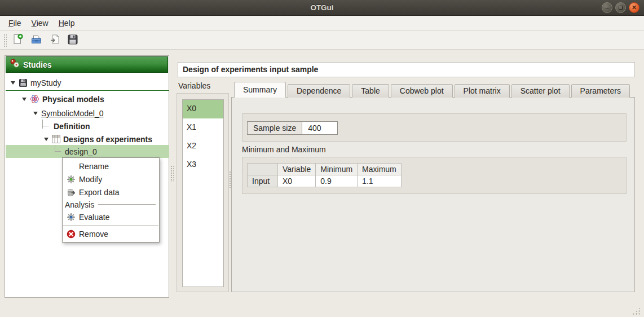 The height and width of the screenshot is (317, 644). I want to click on tab-table: Table, so click(370, 91).